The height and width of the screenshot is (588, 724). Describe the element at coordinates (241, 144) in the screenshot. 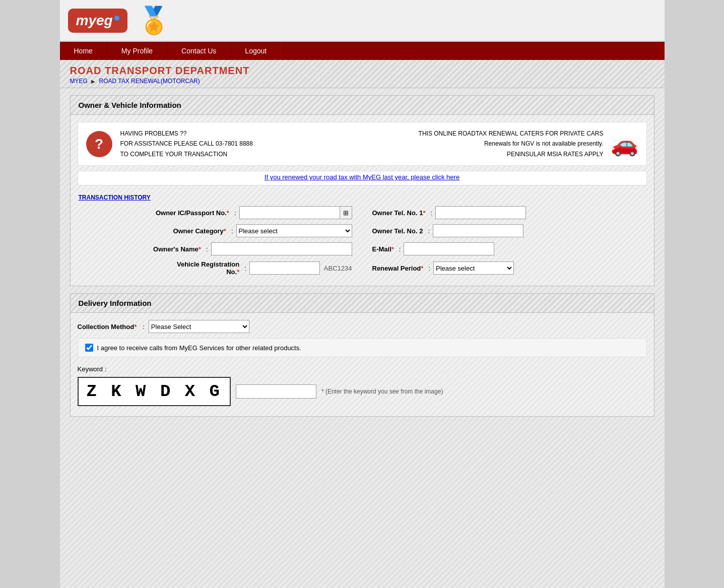

I see `info-text: HAVING PROBLEMS ?? FOR ASSISTANCE PLEASE…` at that location.